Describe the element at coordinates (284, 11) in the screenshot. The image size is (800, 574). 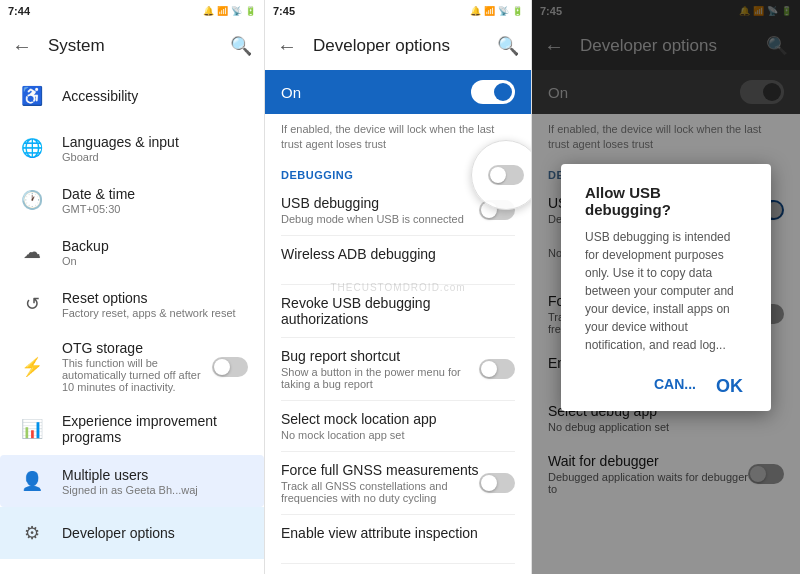
I see `status-time-2: 7:45` at that location.